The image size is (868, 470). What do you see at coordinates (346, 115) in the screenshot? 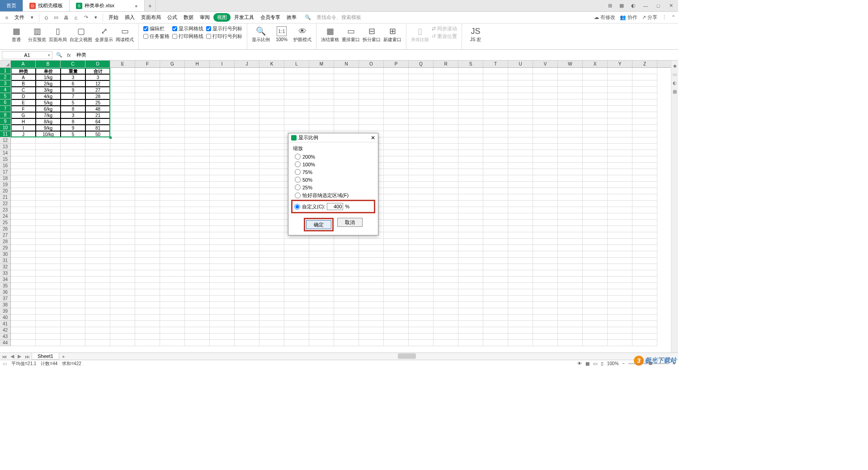
I see `cell-N8` at bounding box center [346, 115].